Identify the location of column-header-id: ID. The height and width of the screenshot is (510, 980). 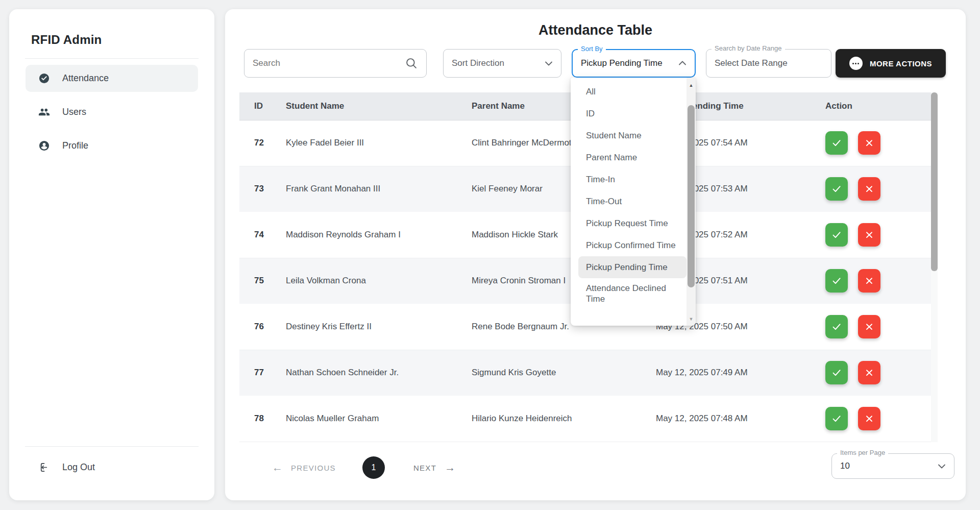
(262, 106).